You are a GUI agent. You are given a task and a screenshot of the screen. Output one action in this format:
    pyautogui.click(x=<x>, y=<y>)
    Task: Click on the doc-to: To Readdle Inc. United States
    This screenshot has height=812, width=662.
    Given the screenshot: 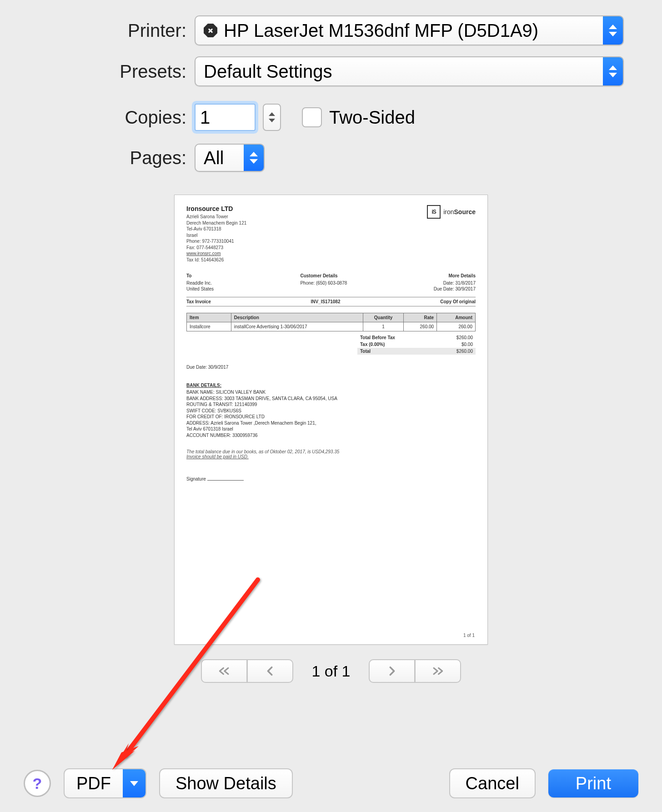 What is the action you would take?
    pyautogui.click(x=200, y=283)
    